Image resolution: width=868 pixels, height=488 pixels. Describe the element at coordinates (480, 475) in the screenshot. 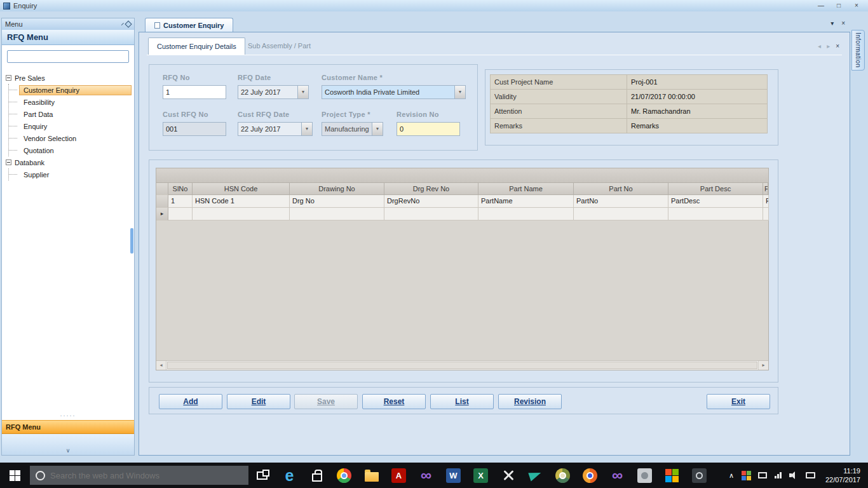

I see `excel-button: X` at that location.